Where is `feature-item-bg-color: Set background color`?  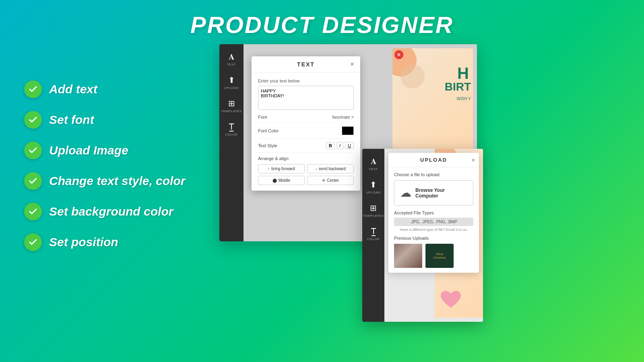
feature-item-bg-color: Set background color is located at coordinates (105, 212).